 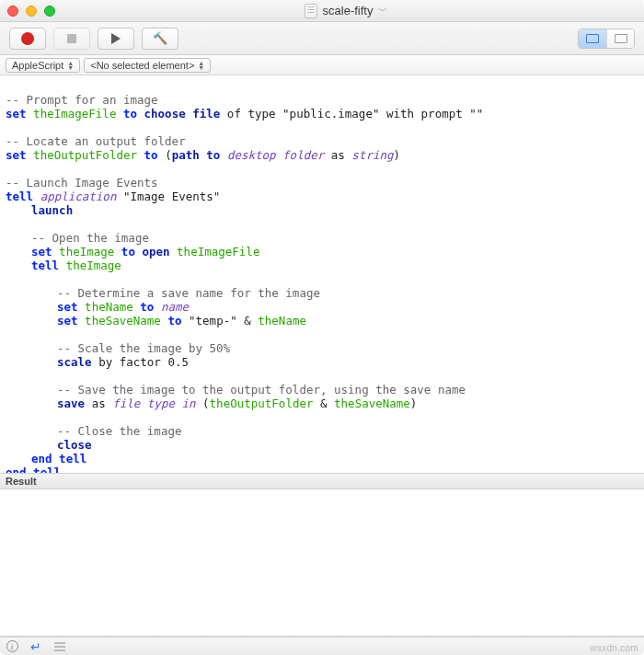 What do you see at coordinates (36, 647) in the screenshot?
I see `run-return-button: ↵` at bounding box center [36, 647].